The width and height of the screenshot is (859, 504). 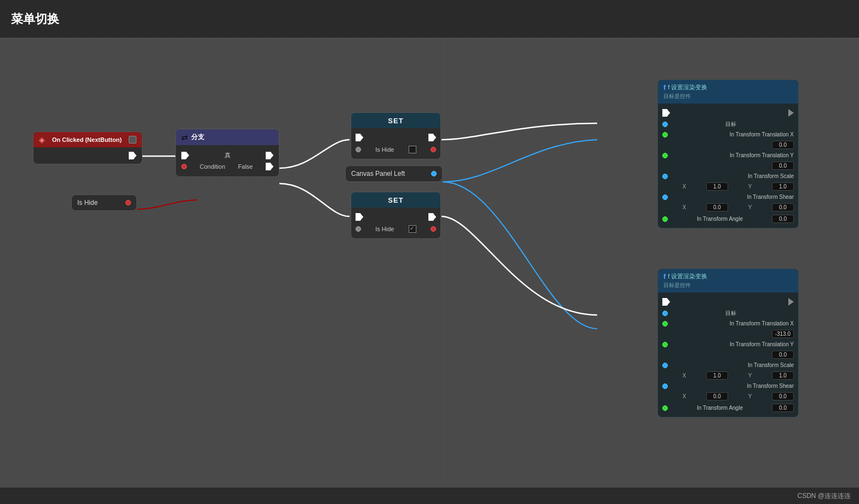 What do you see at coordinates (783, 207) in the screenshot?
I see `srt-1-shear-y-value: 0.0` at bounding box center [783, 207].